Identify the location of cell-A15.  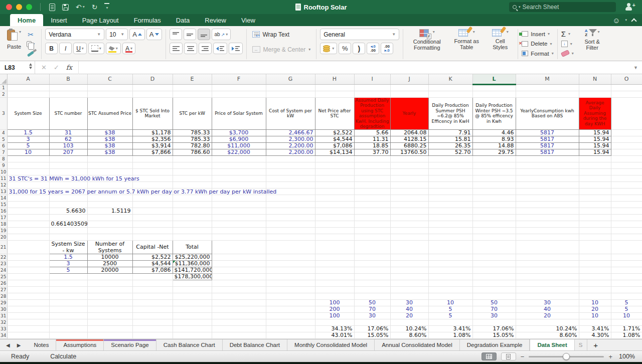
(28, 205).